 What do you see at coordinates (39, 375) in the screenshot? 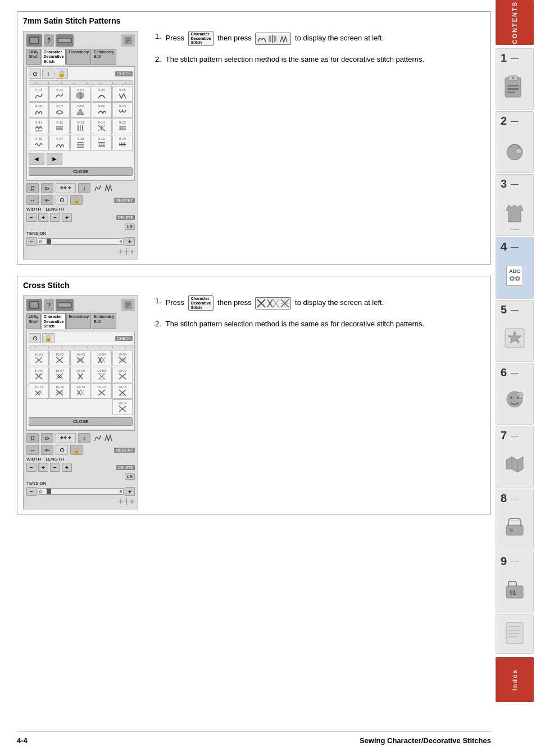
I see `stitch-cell-10-06: 10-06` at bounding box center [39, 375].